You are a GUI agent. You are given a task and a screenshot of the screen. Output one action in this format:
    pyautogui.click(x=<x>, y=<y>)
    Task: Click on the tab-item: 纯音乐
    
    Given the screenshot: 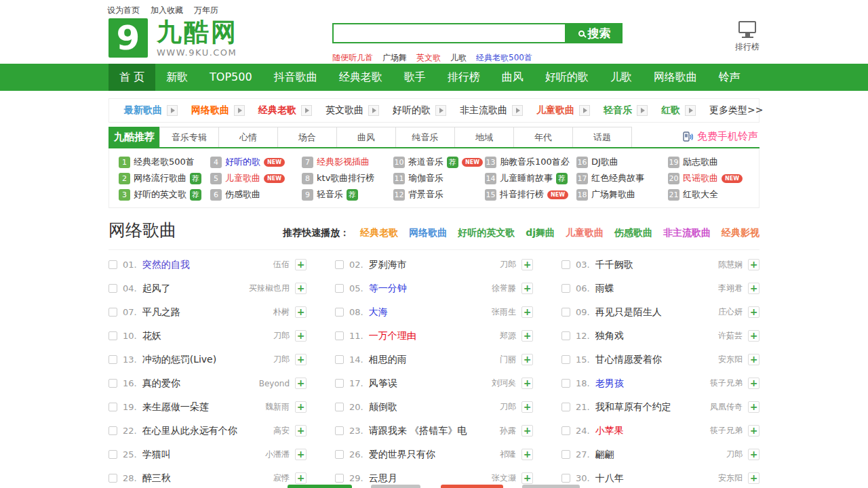 What is the action you would take?
    pyautogui.click(x=425, y=137)
    